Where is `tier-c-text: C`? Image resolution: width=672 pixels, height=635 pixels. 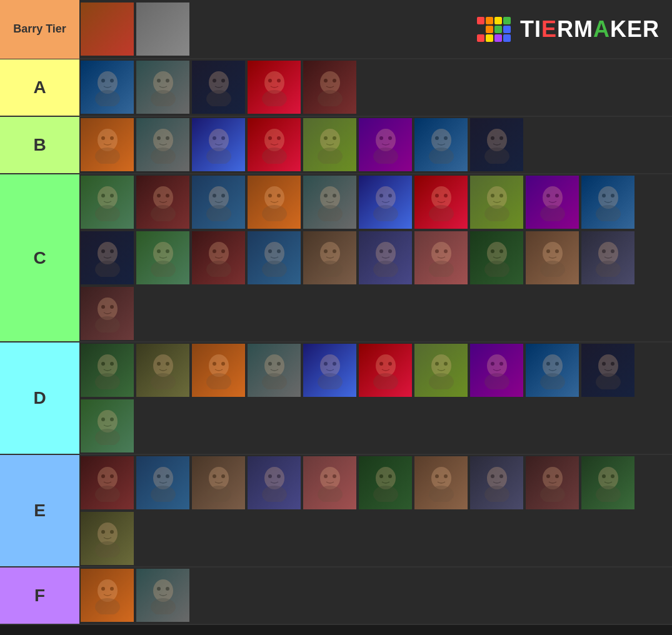 tier-c-text: C is located at coordinates (39, 258).